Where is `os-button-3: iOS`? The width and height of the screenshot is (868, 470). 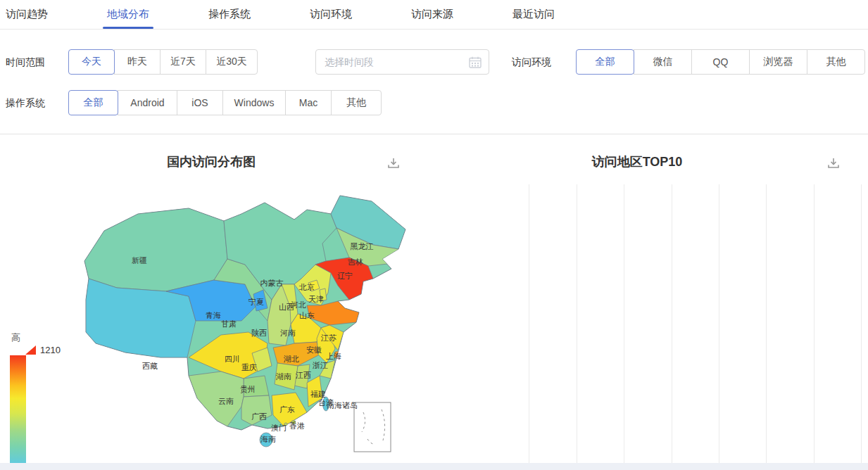
os-button-3: iOS is located at coordinates (200, 103).